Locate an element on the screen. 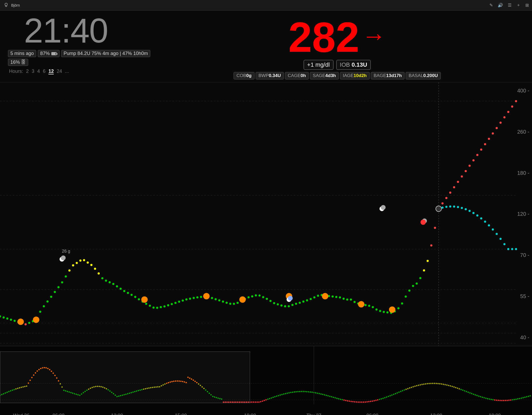  viewport-indicator is located at coordinates (125, 377).